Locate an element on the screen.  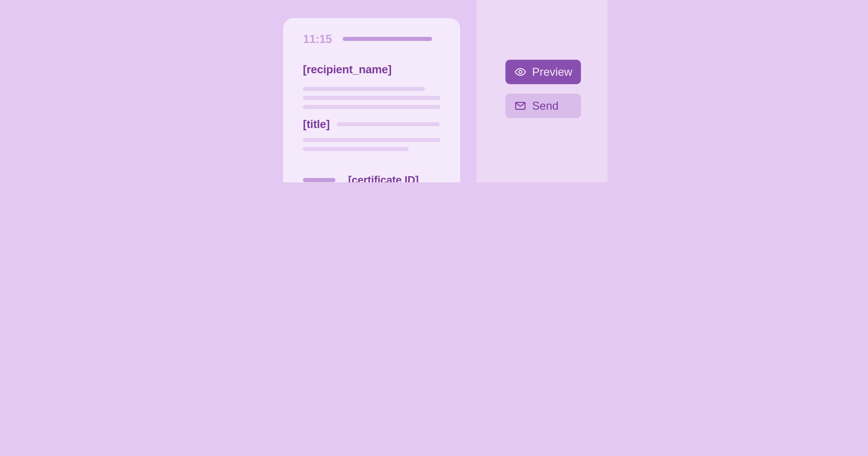
preview-button: Preview is located at coordinates (543, 72).